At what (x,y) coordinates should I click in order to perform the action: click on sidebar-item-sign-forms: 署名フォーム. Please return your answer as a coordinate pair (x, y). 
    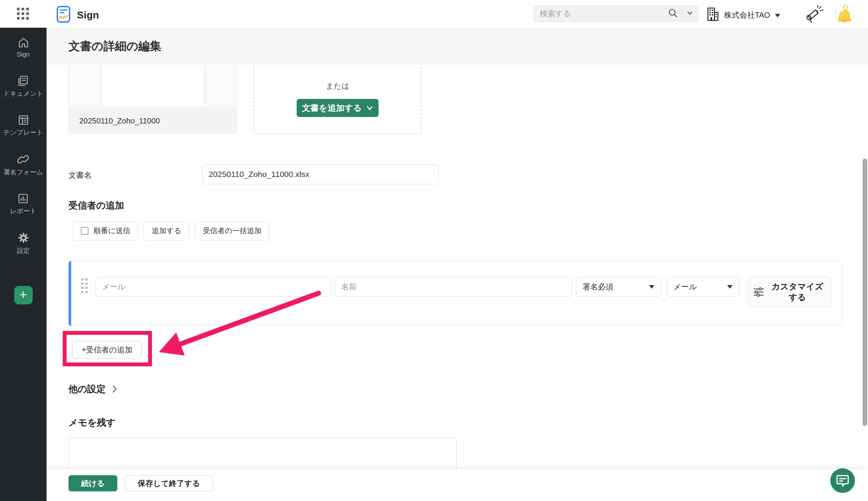
    Looking at the image, I should click on (23, 165).